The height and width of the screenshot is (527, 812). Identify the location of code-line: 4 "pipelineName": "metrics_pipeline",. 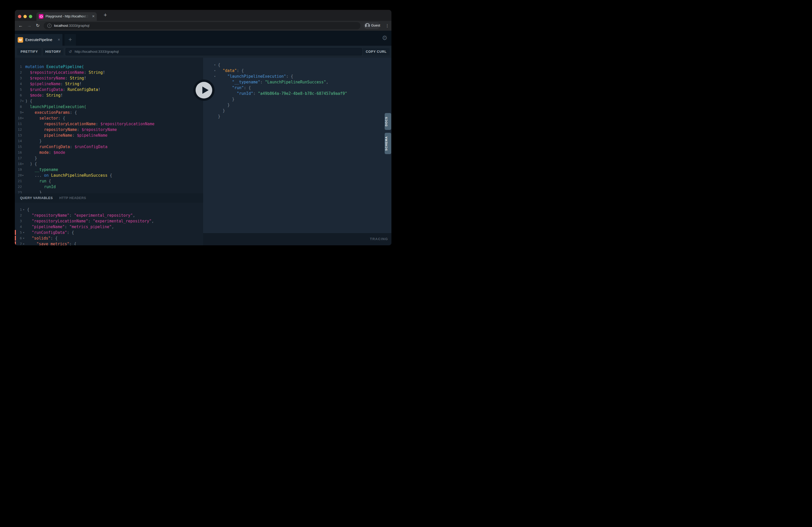
(109, 227).